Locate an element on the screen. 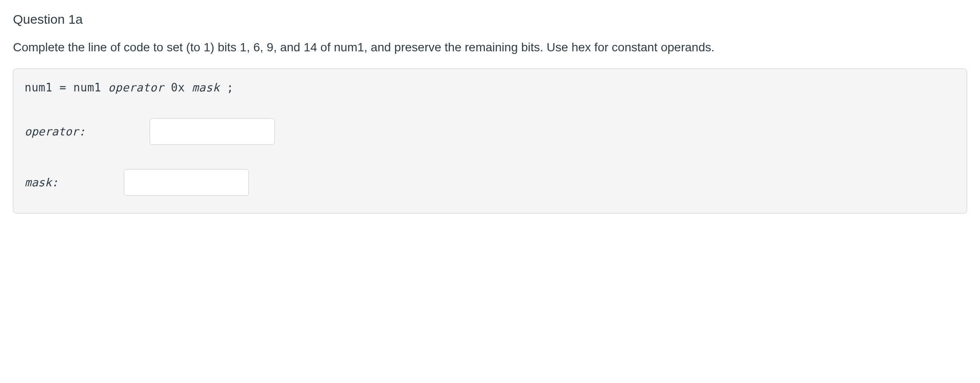 The width and height of the screenshot is (980, 383). code-mask-placeholder: mask is located at coordinates (206, 88).